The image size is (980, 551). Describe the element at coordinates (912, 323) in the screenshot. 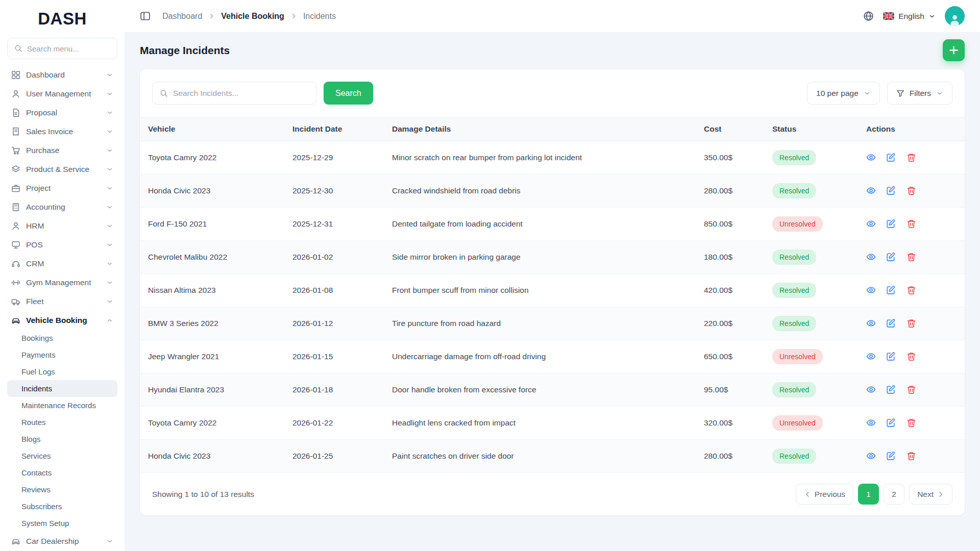

I see `trash-icon` at that location.